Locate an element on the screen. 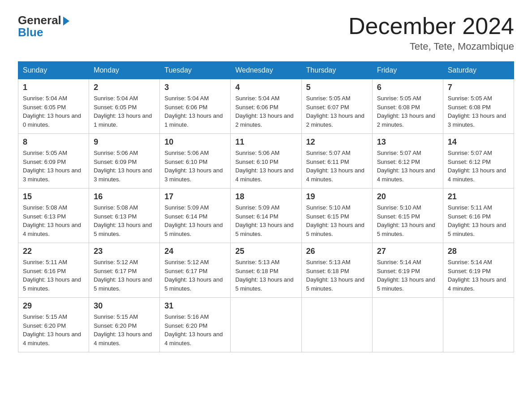  day-number: 28 is located at coordinates (478, 252).